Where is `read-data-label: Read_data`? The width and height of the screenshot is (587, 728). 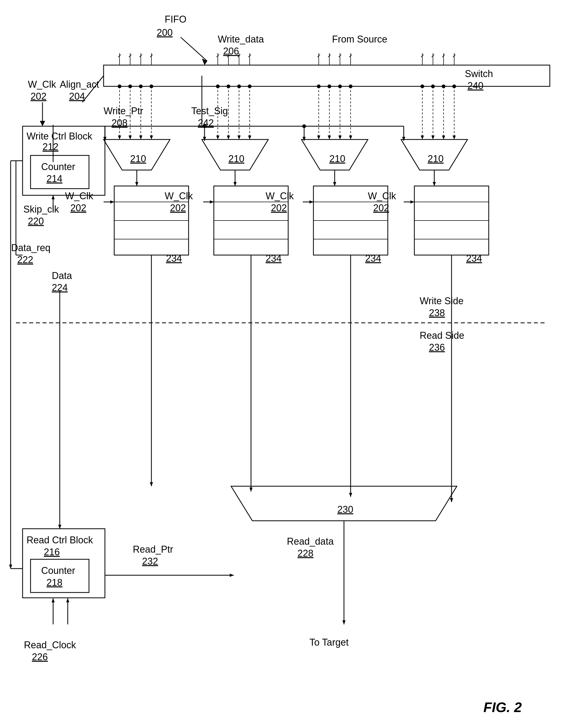
read-data-label: Read_data is located at coordinates (310, 541).